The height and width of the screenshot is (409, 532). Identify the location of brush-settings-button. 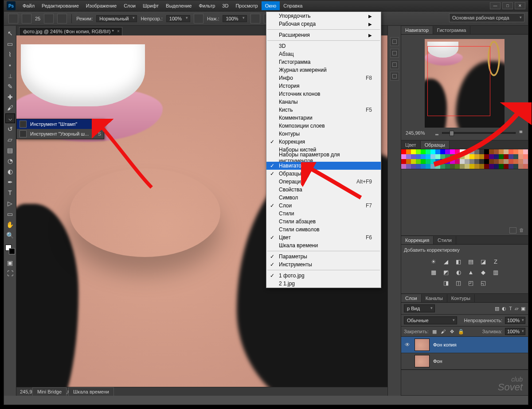
(62, 19).